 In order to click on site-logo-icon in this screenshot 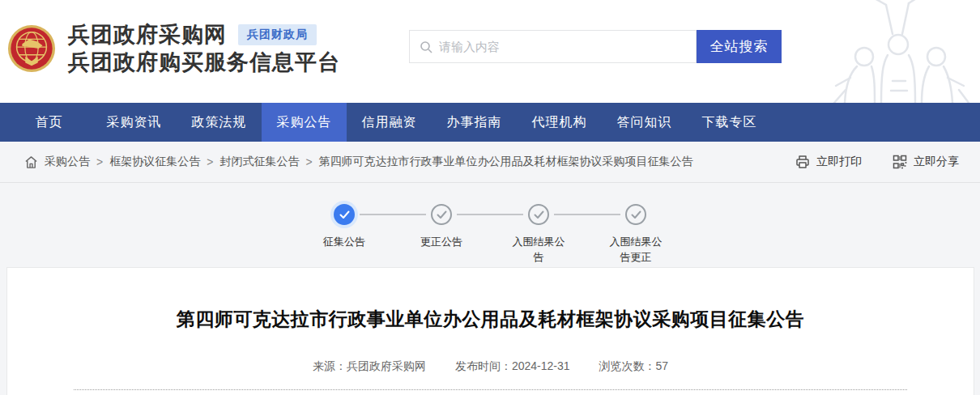, I will do `click(32, 49)`.